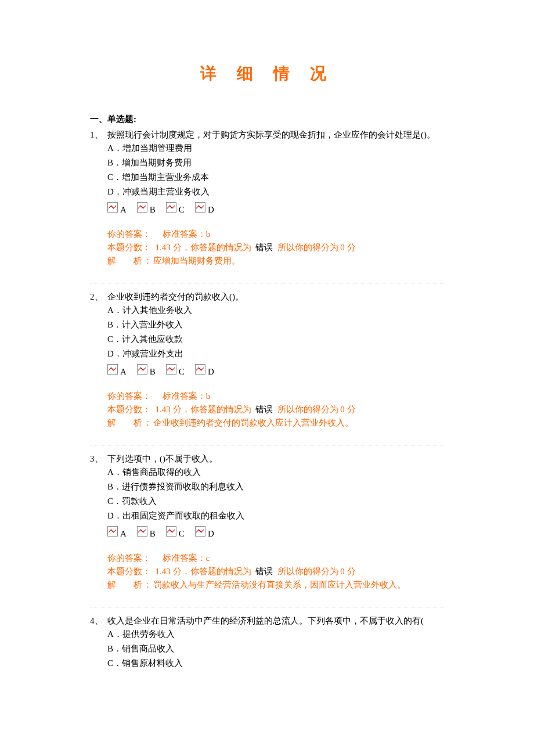 The width and height of the screenshot is (534, 756). I want to click on question-stem: 按照现行会计制度规定，对于购货方实际享受的现金折扣，企业应作的会计处理是()。, so click(276, 135).